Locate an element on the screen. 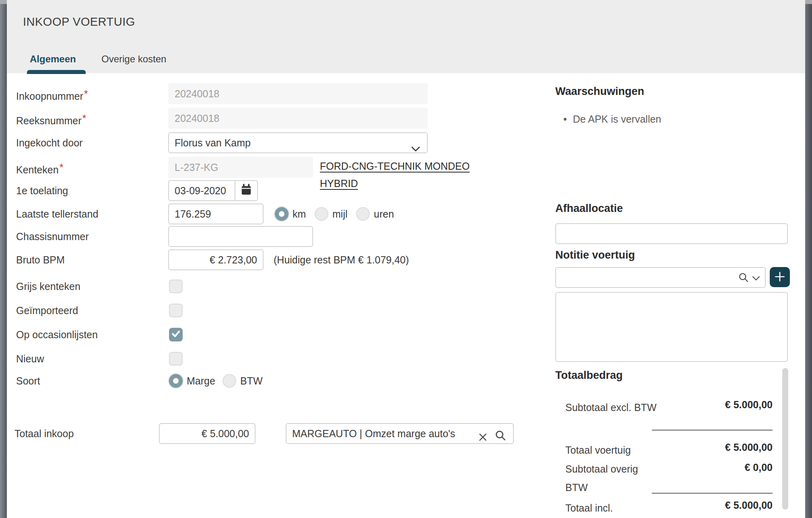 The image size is (812, 518). nieuw-checkbox is located at coordinates (176, 359).